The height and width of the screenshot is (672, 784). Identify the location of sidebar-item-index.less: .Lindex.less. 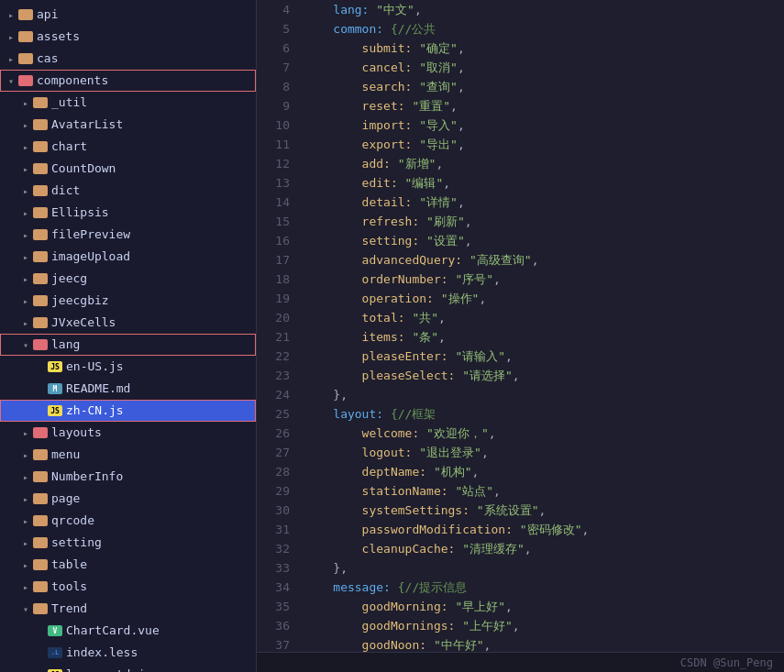
(128, 653).